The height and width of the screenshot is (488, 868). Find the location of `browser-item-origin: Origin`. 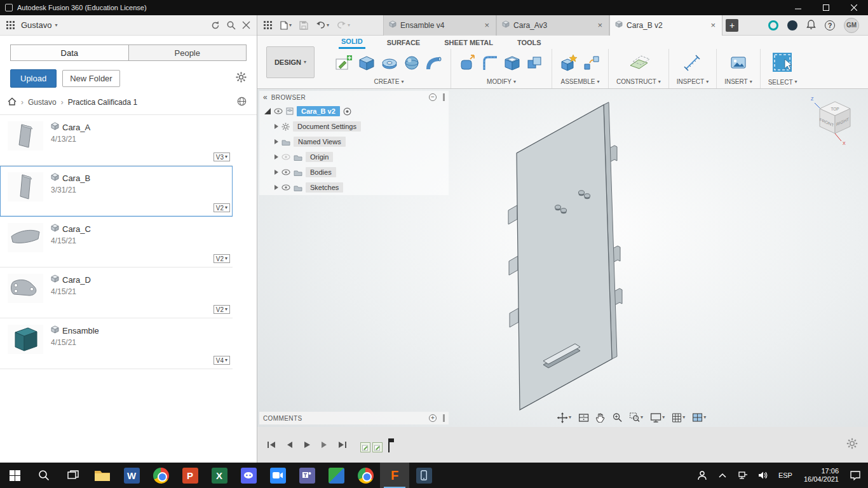

browser-item-origin: Origin is located at coordinates (354, 157).